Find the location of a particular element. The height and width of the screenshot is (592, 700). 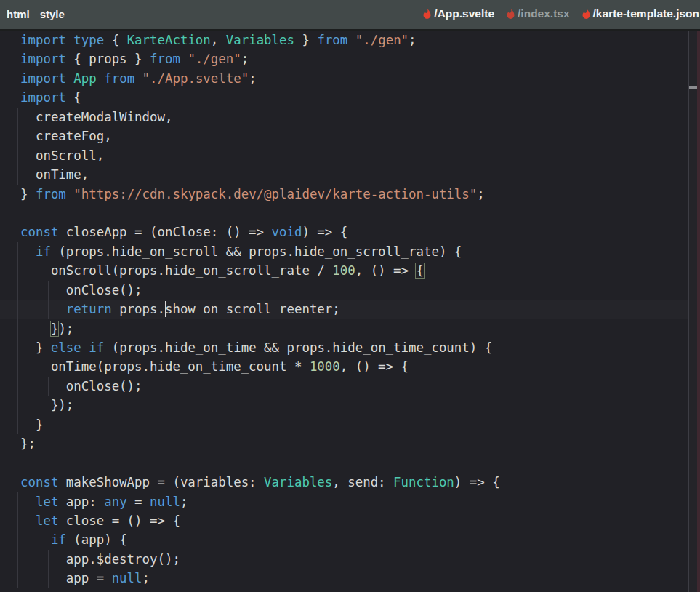

code-line: onScroll(props.hide_on_scroll_rate / 100… is located at coordinates (345, 271).